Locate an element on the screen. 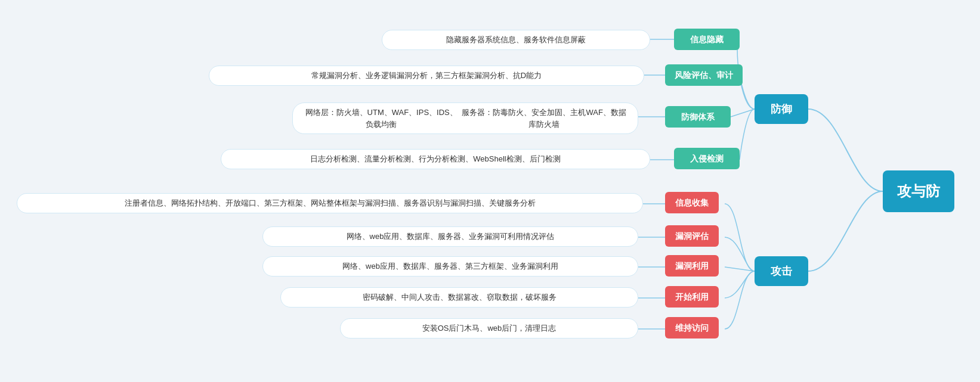 The image size is (980, 382). desc-fangyu-tixi-line2: 服务器：防毒防火、安全加固、主机WAF、数据库防火墙 is located at coordinates (544, 118).